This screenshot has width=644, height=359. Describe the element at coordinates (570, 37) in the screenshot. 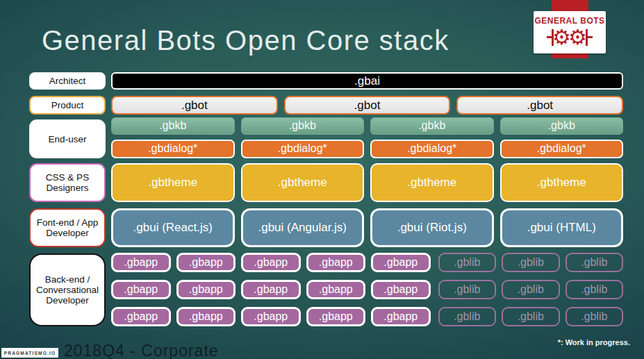

I see `gears-icon: ⚙ ⚙` at that location.